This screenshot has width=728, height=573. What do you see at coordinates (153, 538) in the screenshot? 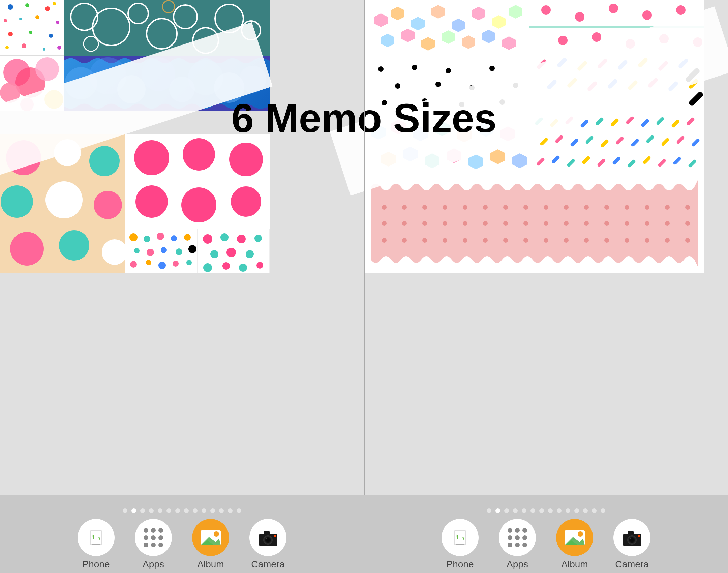
I see `apps-dots-left` at bounding box center [153, 538].